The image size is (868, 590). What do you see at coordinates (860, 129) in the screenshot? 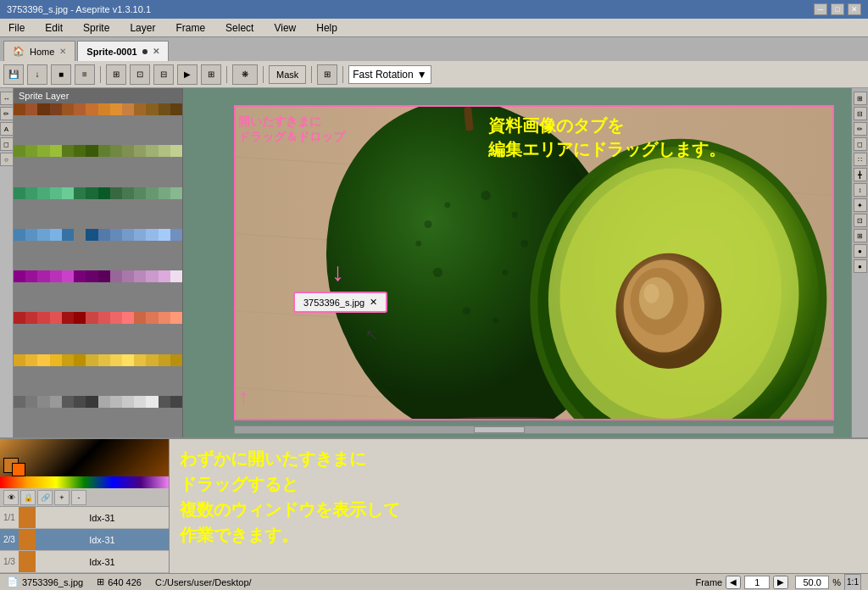
I see `right-tool-3: ✏` at bounding box center [860, 129].